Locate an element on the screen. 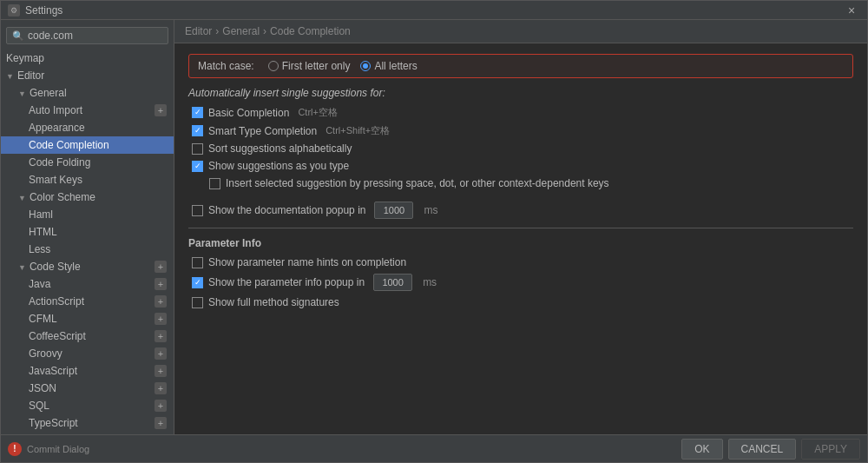 This screenshot has height=463, width=868. sidebar-item-cfml: CFML + is located at coordinates (87, 319).